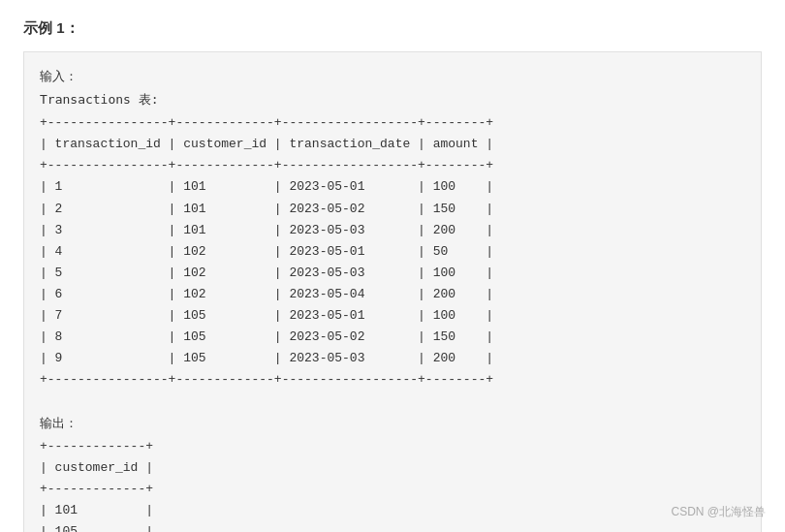  Describe the element at coordinates (392, 100) in the screenshot. I see `table-label: Transactions 表:` at that location.